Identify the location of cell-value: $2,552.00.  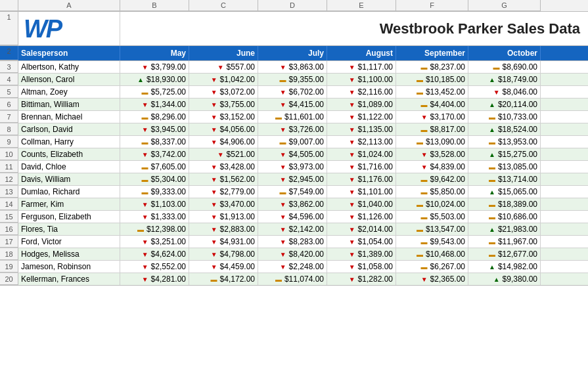
(168, 267).